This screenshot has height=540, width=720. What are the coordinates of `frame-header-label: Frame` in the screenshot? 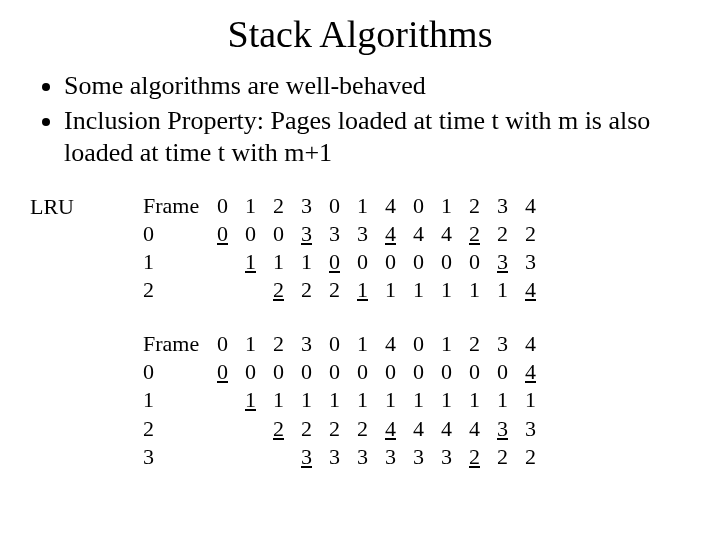 It's located at (177, 206).